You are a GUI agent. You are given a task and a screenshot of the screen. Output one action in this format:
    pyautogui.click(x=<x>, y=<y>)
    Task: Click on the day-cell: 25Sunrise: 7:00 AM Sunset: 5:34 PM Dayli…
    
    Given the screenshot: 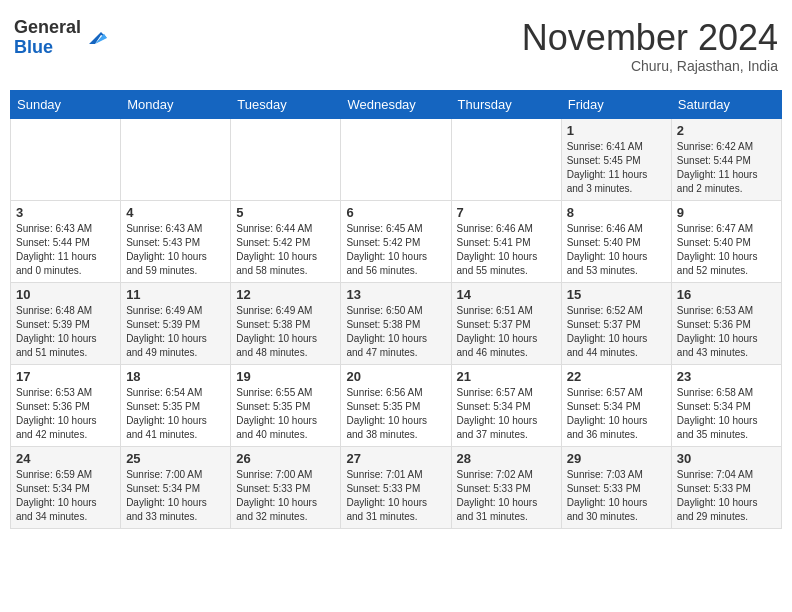 What is the action you would take?
    pyautogui.click(x=176, y=487)
    